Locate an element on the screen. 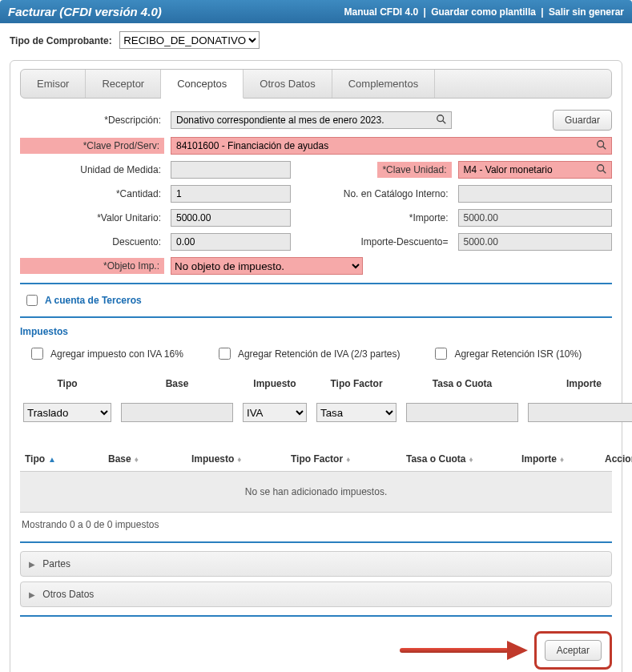 Image resolution: width=632 pixels, height=672 pixels. tax-table-header: Tipo ▲ Base ♦ Impuesto ♦ Tipo Factor ♦ T… is located at coordinates (316, 460).